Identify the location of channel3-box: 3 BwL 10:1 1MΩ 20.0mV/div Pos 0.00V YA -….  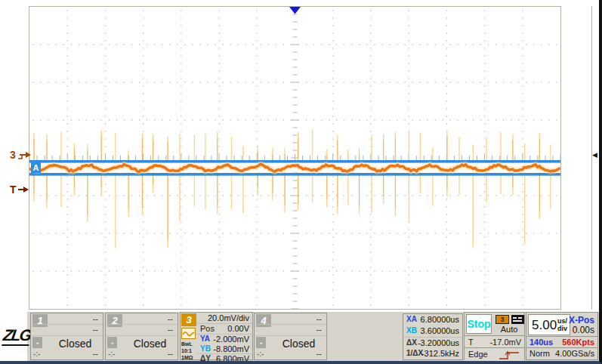
(216, 336).